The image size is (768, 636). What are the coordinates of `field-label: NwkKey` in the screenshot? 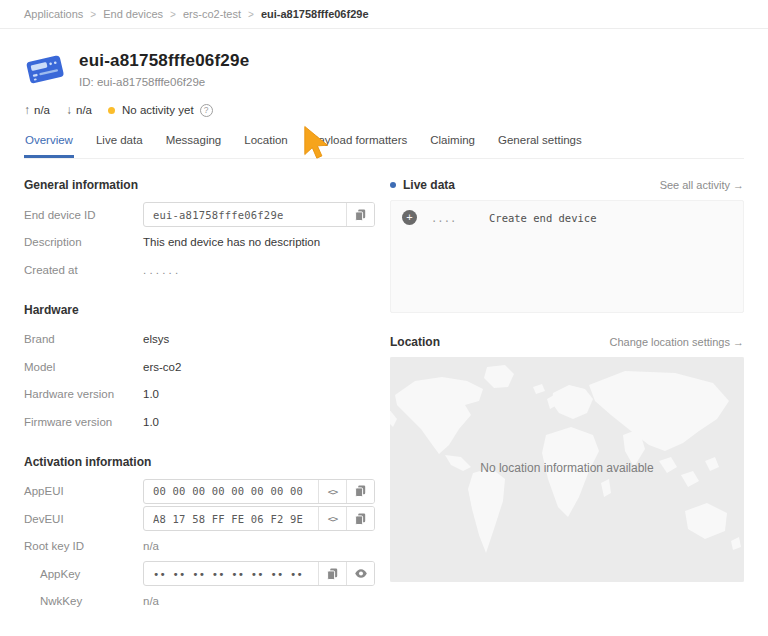 It's located at (84, 601).